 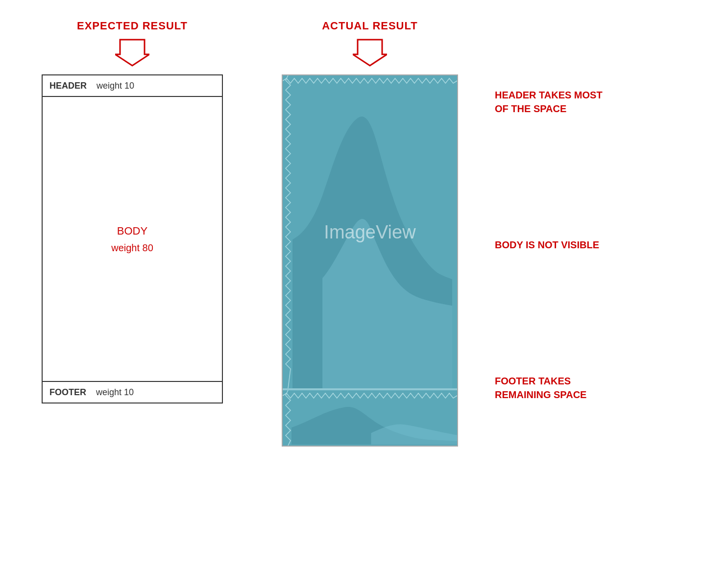 What do you see at coordinates (288, 232) in the screenshot?
I see `wavy-left-line` at bounding box center [288, 232].